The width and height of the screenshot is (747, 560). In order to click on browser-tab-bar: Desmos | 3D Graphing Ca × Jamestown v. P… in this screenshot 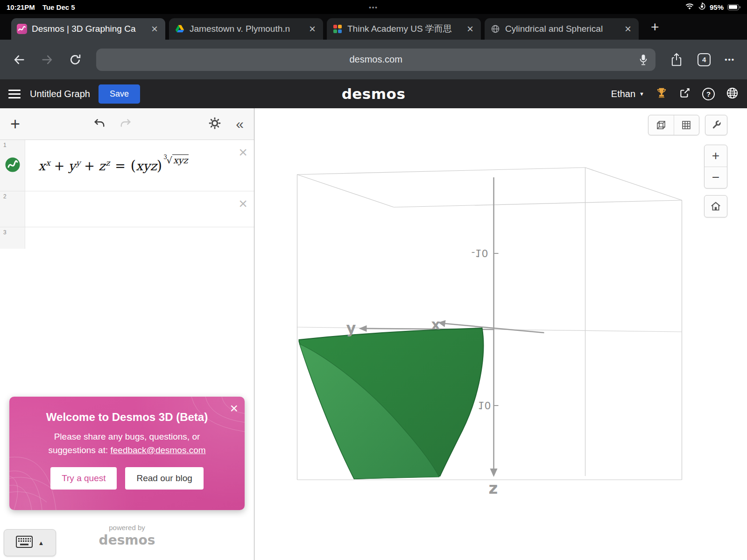, I will do `click(374, 27)`.